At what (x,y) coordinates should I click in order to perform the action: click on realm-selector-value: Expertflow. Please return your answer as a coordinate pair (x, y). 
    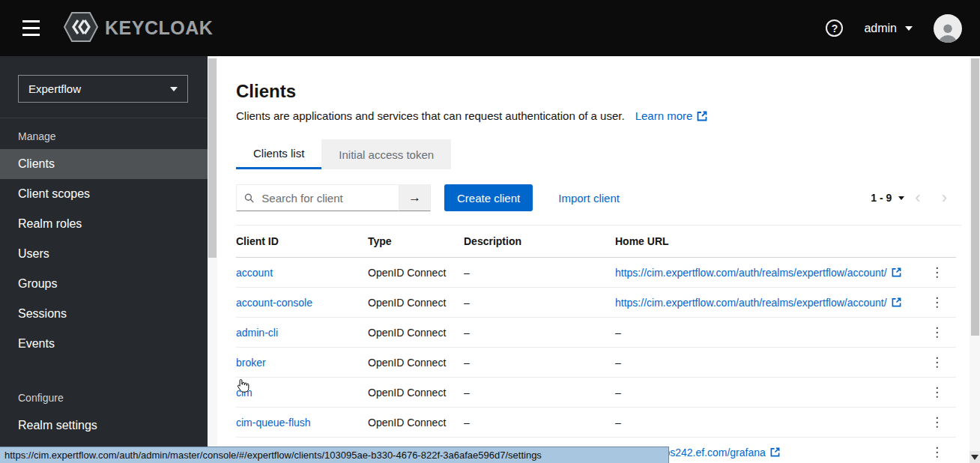
    Looking at the image, I should click on (55, 88).